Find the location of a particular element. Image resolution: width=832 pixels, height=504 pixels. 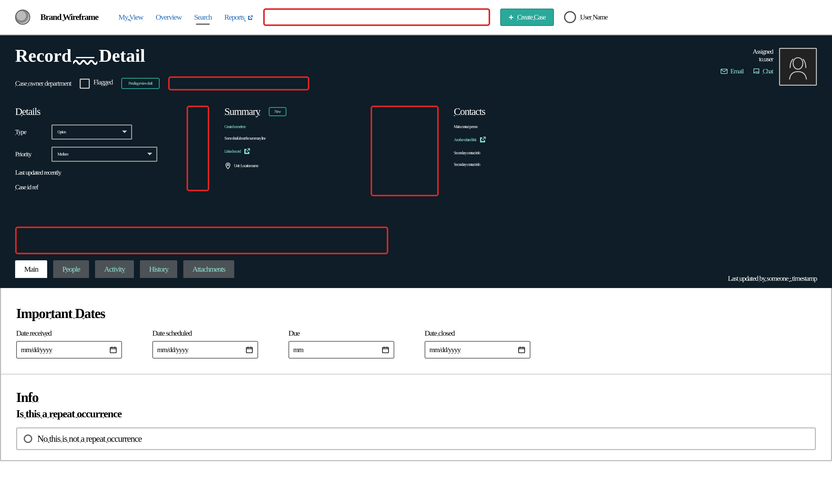

location-pin-icon is located at coordinates (228, 166).